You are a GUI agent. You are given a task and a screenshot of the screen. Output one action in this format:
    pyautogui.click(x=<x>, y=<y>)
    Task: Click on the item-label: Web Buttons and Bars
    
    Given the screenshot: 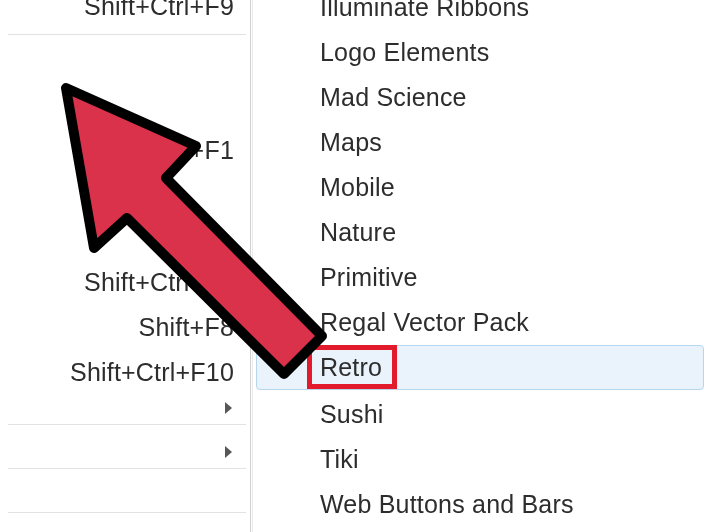 What is the action you would take?
    pyautogui.click(x=447, y=504)
    